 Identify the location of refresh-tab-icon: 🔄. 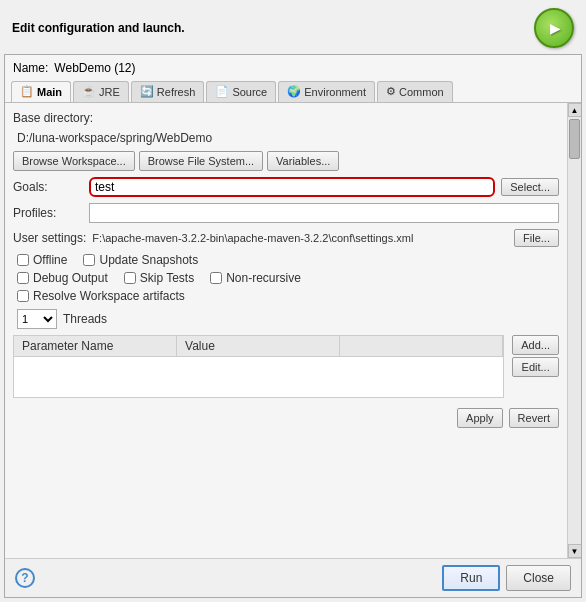
(147, 92).